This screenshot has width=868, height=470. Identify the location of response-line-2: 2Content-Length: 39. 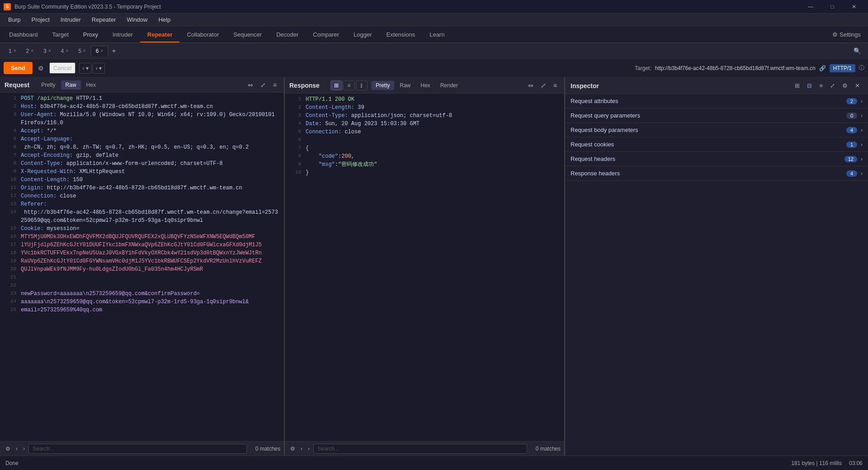
(425, 108).